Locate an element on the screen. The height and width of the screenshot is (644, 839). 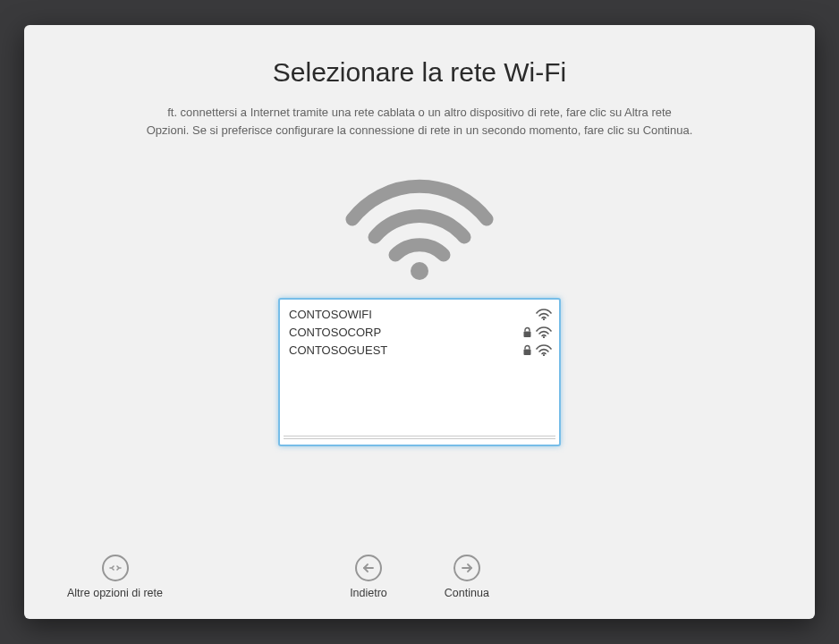
wifi-network-name: CONTOSOGUEST is located at coordinates (406, 351).